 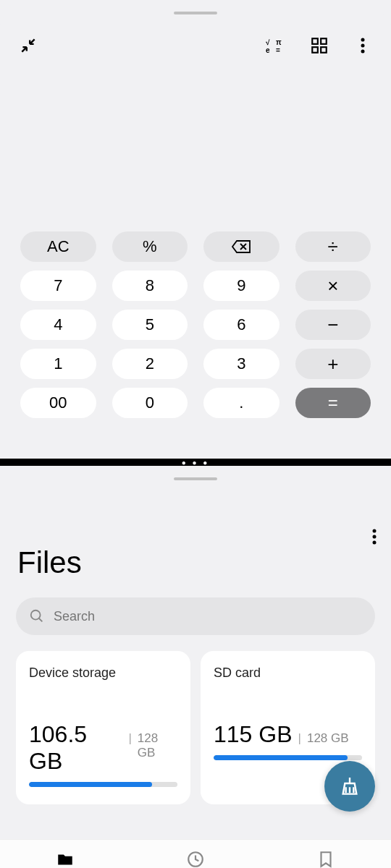 I want to click on page-title: Files, so click(x=196, y=537).